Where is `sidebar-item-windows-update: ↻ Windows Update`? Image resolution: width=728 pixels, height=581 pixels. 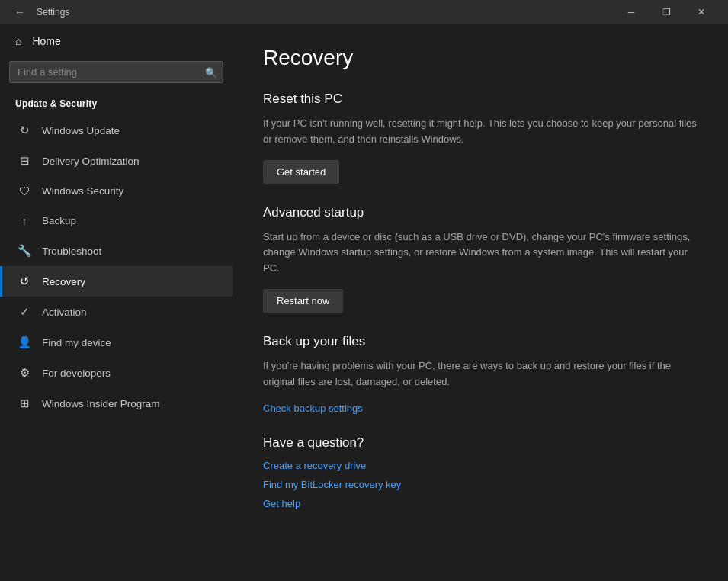
sidebar-item-windows-update: ↻ Windows Update is located at coordinates (116, 130).